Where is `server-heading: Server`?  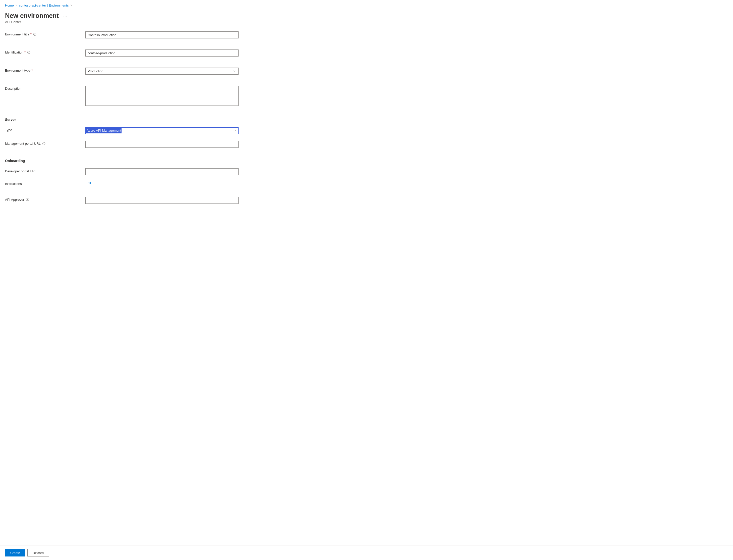 server-heading: Server is located at coordinates (366, 120).